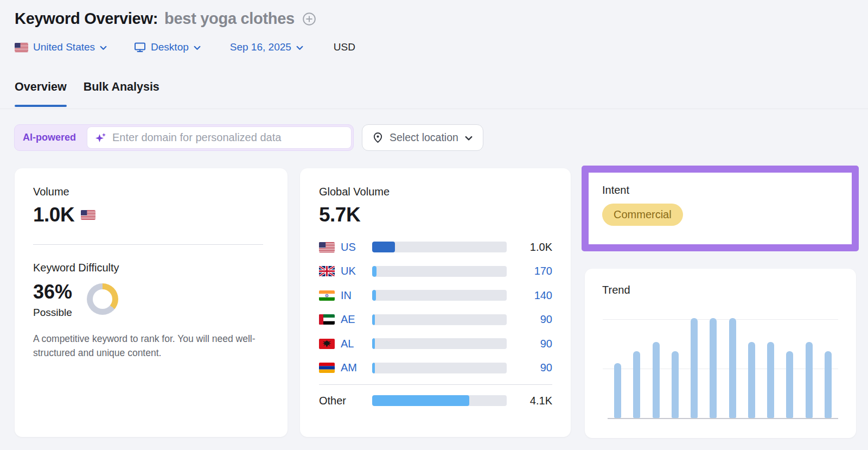  I want to click on intent-card-highlight: Intent Commercial, so click(720, 208).